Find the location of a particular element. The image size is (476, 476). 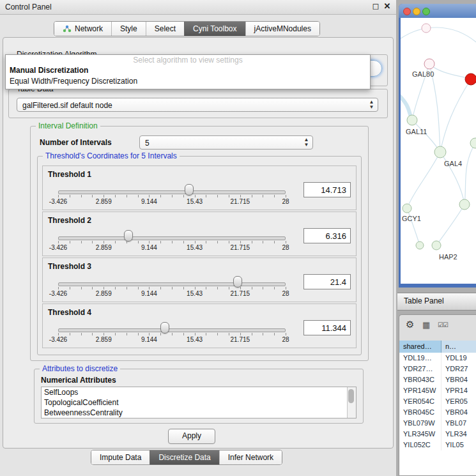

cell: YBR045C is located at coordinates (420, 413).